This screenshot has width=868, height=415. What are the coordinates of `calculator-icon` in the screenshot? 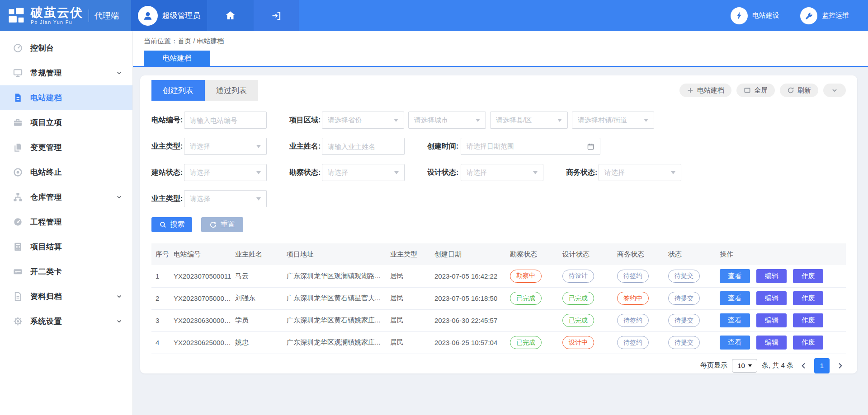 It's located at (18, 247).